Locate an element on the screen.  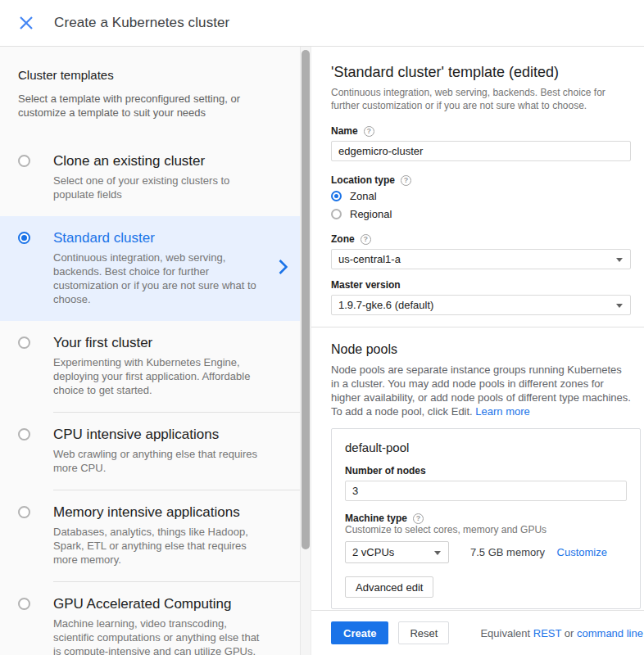
template-description: Machine learning, video transcoding, sci… is located at coordinates (157, 635).